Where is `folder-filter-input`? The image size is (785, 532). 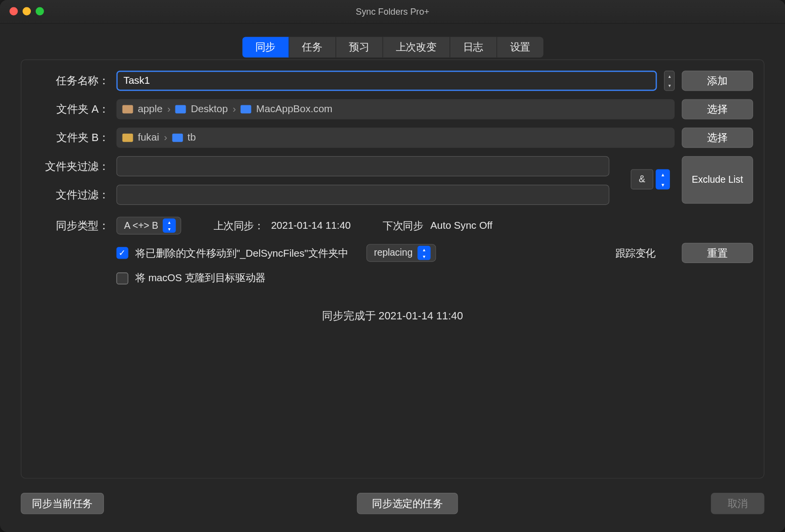
folder-filter-input is located at coordinates (363, 167).